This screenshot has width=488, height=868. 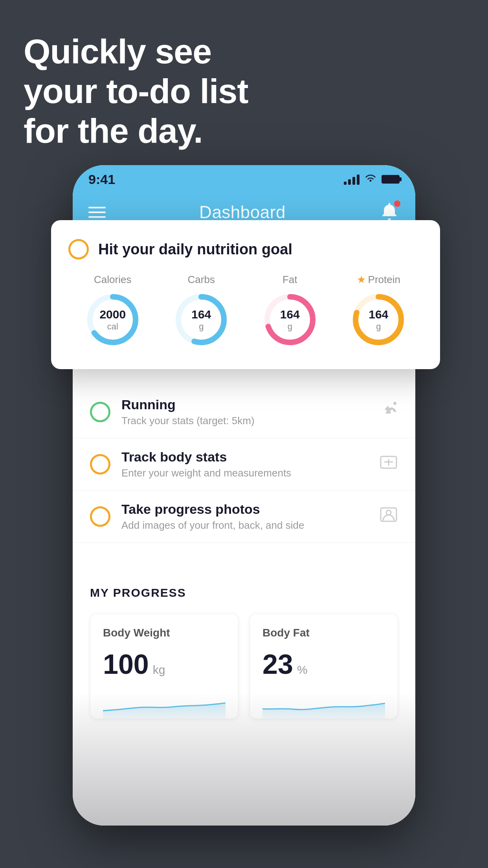 I want to click on todo-subtitle-body-stats: Enter your weight and measurements, so click(x=245, y=473).